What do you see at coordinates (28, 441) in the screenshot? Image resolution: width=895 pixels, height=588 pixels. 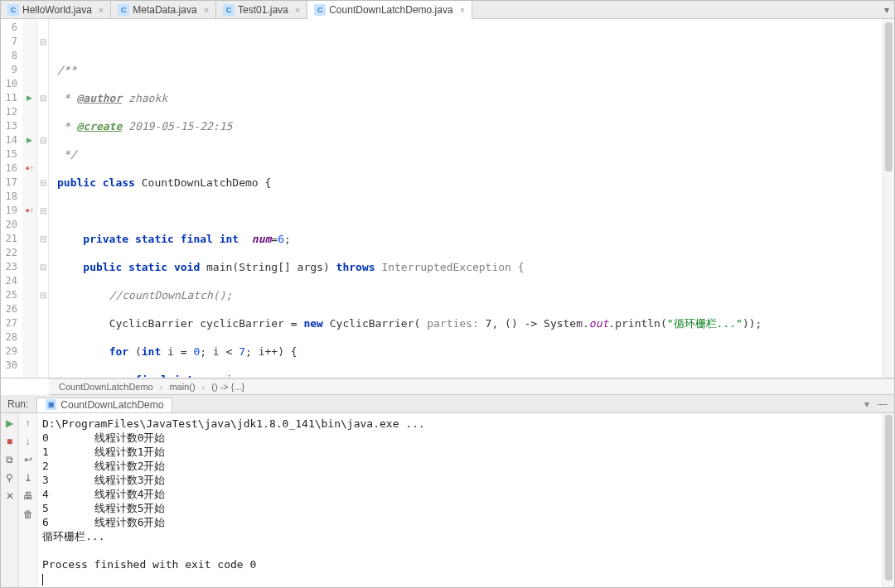 I see `down-arrow-icon: ↓` at bounding box center [28, 441].